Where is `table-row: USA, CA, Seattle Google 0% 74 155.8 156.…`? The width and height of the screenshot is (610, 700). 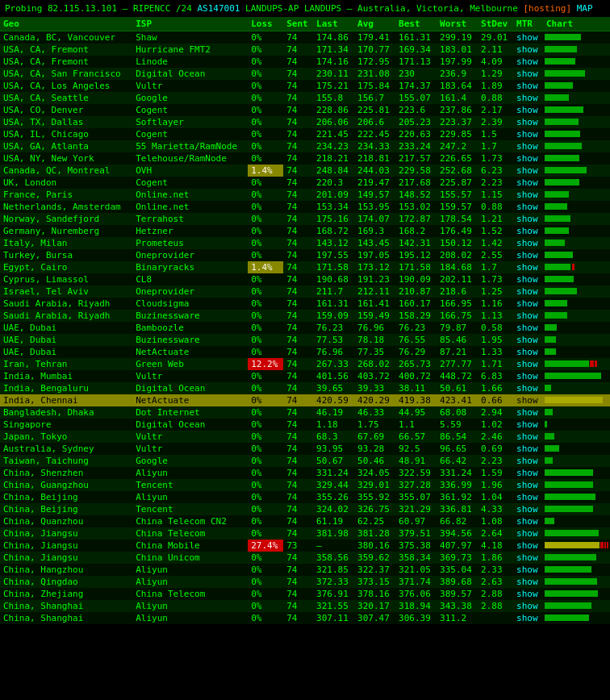 table-row: USA, CA, Seattle Google 0% 74 155.8 156.… is located at coordinates (305, 98).